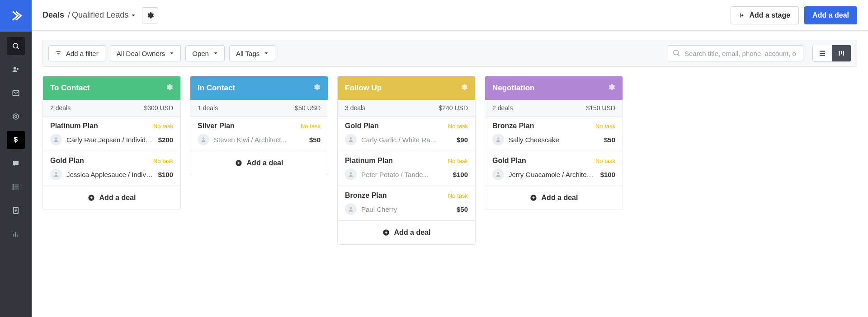  I want to click on stage-total: $150 USD, so click(600, 108).